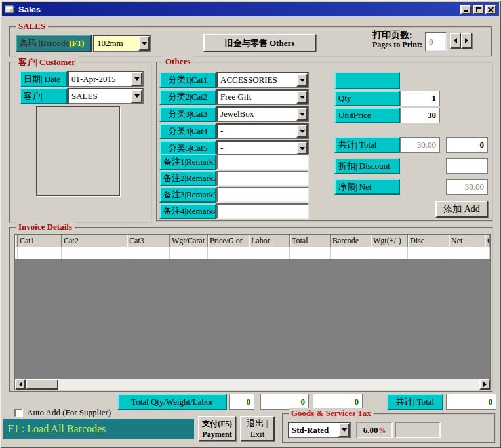 This screenshot has width=501, height=448. Describe the element at coordinates (415, 401) in the screenshot. I see `grand-total-label: 共计| Total` at that location.